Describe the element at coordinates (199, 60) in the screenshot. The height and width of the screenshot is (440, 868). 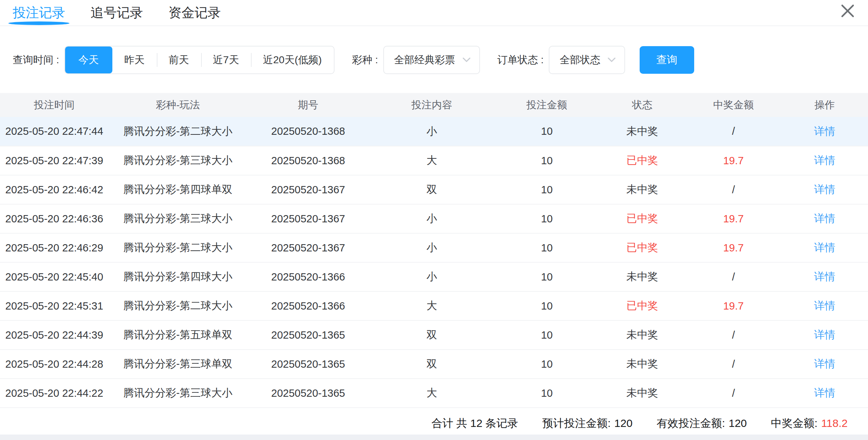
I see `date-range-group: 今天昨天前天近7天近20天(低频)` at that location.